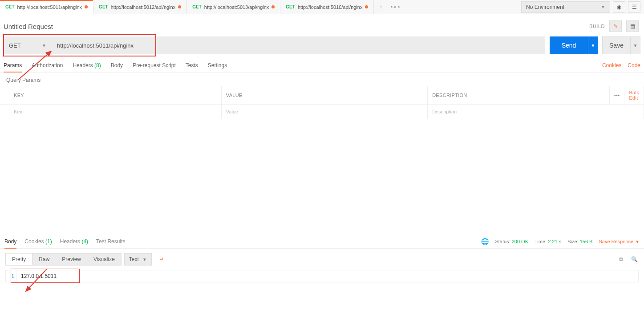 The width and height of the screenshot is (644, 310). I want to click on code-line: 1 127.0.0.1:5011, so click(322, 276).